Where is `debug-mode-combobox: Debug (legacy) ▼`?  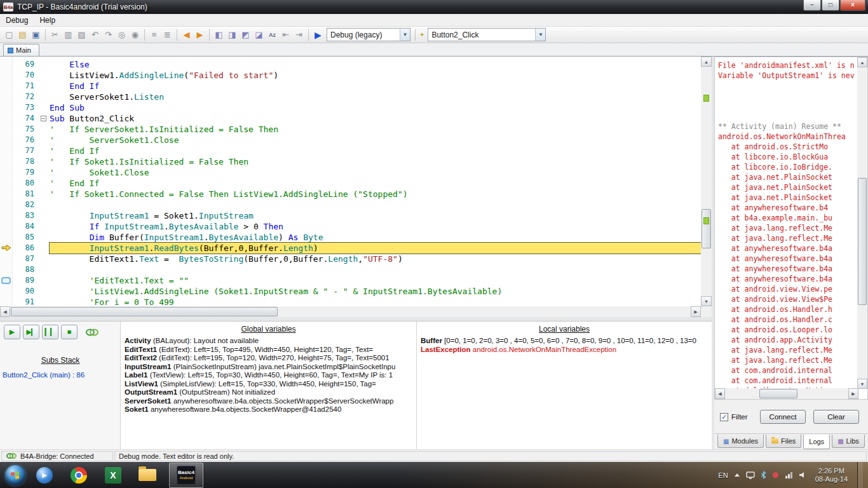 debug-mode-combobox: Debug (legacy) ▼ is located at coordinates (369, 34).